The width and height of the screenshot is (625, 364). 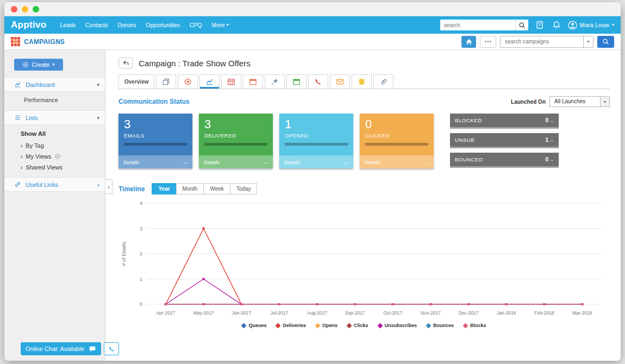 What do you see at coordinates (362, 81) in the screenshot?
I see `tab-notes` at bounding box center [362, 81].